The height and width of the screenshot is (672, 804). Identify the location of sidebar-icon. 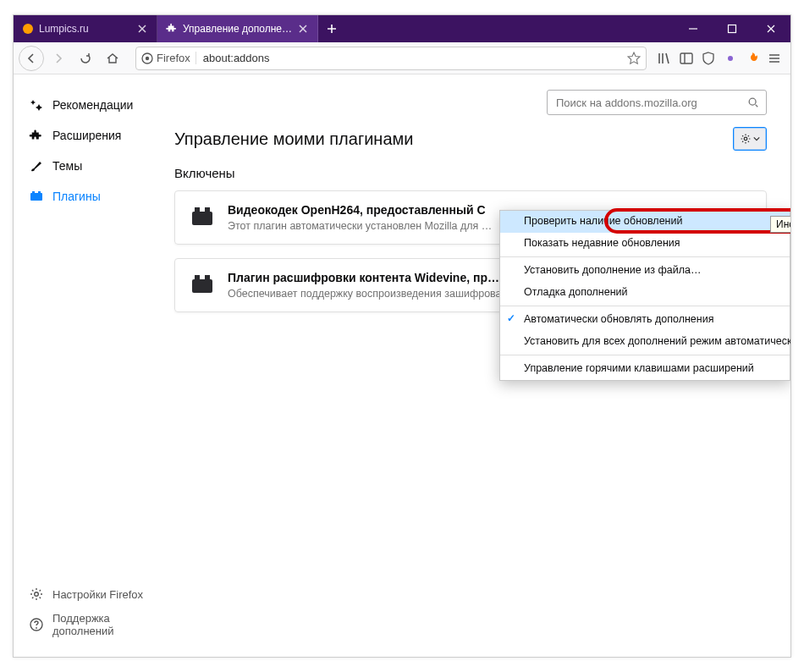
(686, 58).